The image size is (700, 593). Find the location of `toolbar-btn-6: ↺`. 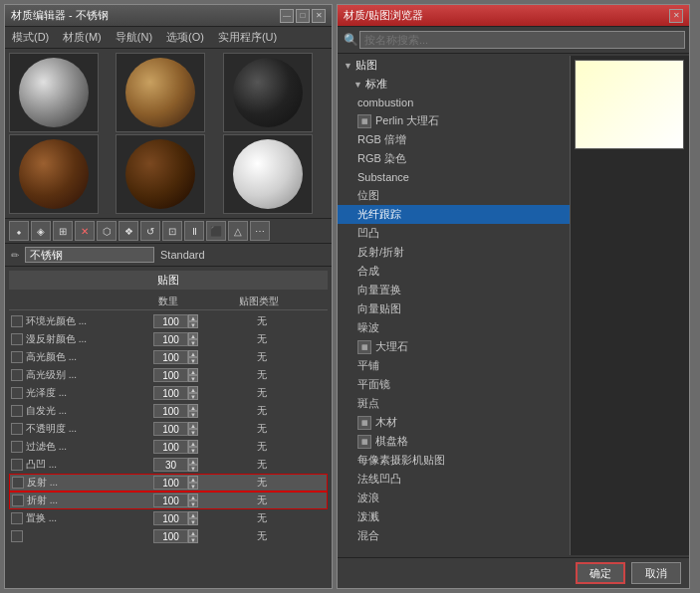

toolbar-btn-6: ↺ is located at coordinates (150, 231).